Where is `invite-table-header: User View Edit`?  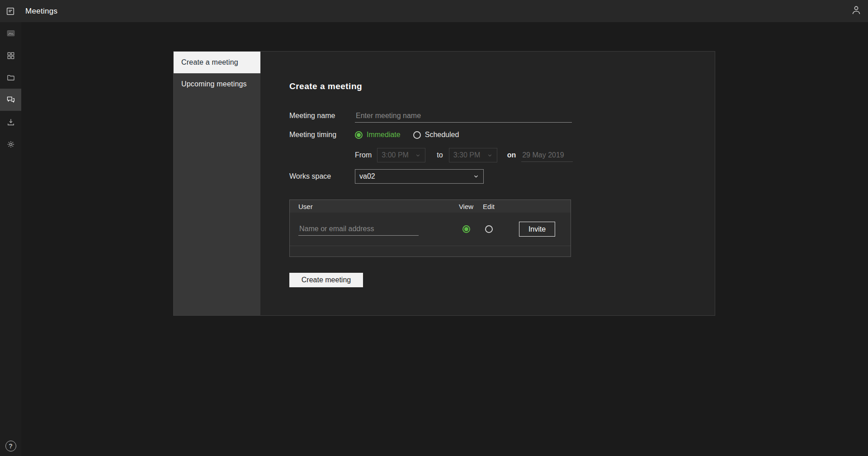
invite-table-header: User View Edit is located at coordinates (430, 206).